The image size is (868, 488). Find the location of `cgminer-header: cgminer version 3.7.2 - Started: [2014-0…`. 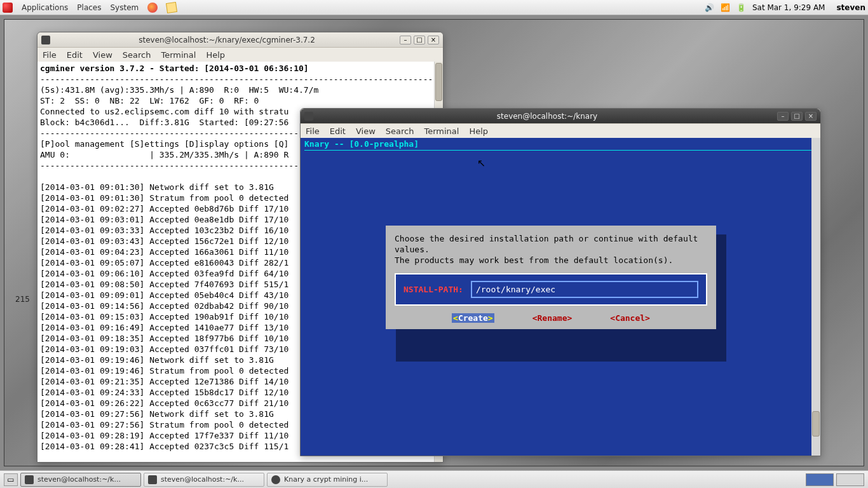

cgminer-header: cgminer version 3.7.2 - Started: [2014-0… is located at coordinates (174, 69).